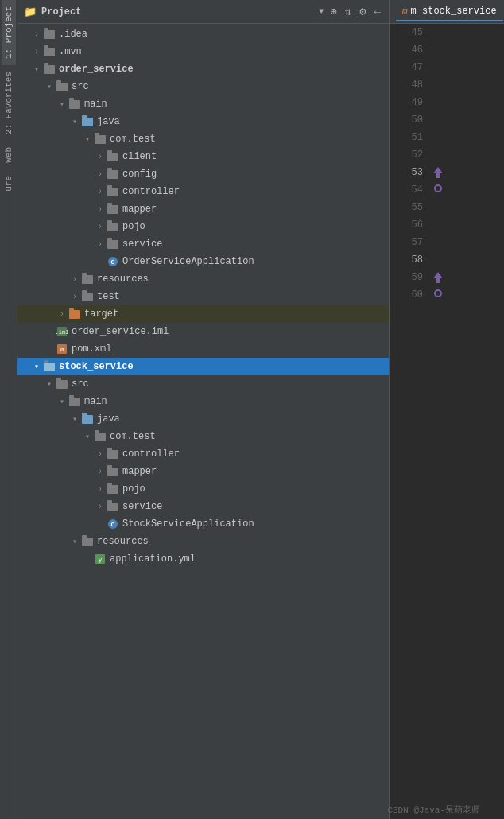 This screenshot has height=819, width=504. Describe the element at coordinates (62, 349) in the screenshot. I see `xml-icon: m` at that location.